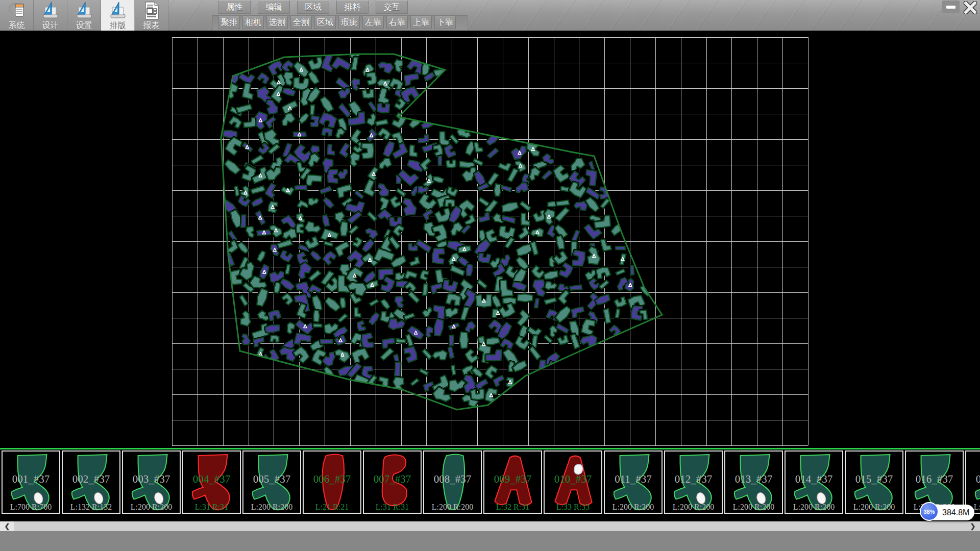  What do you see at coordinates (951, 7) in the screenshot?
I see `minimize-button` at bounding box center [951, 7].